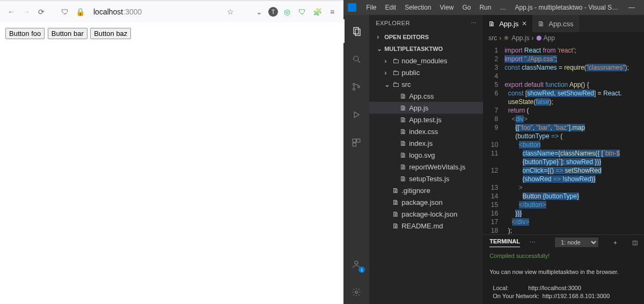 This screenshot has width=644, height=304. I want to click on breadcrumbs: src› ⚛App.js› ⬢App, so click(564, 38).